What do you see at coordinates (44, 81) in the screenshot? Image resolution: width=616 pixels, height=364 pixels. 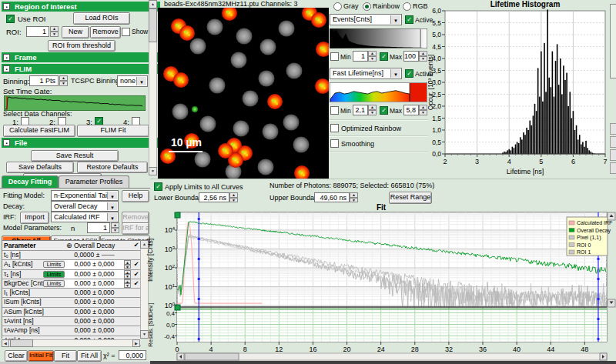 I see `binning-input: 1 Pts` at bounding box center [44, 81].